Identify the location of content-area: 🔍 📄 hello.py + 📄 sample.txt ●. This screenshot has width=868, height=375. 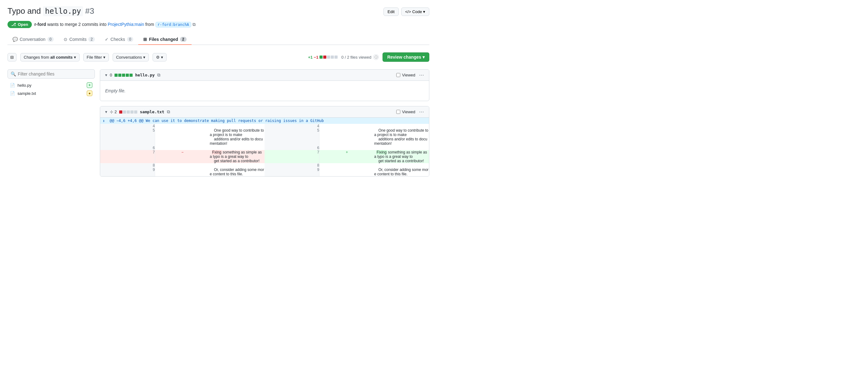
(218, 125).